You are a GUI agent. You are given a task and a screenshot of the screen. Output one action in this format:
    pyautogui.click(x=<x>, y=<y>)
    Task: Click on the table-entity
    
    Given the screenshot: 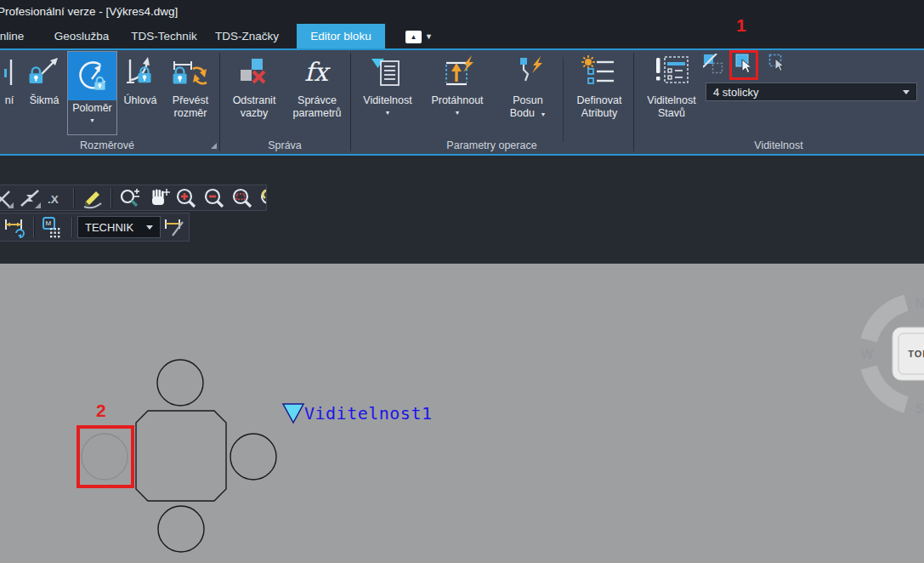 What is the action you would take?
    pyautogui.click(x=181, y=456)
    